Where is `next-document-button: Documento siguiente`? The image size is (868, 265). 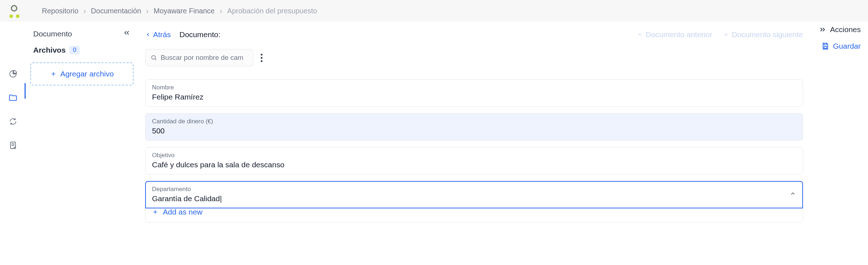
next-document-button: Documento siguiente is located at coordinates (763, 35).